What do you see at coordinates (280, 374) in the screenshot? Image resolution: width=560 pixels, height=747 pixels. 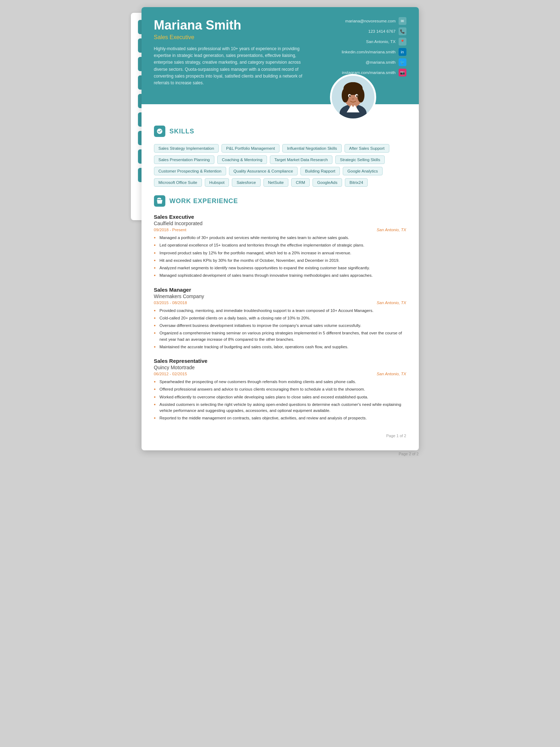 I see `job-meta: 06/2012 - 02/2015 San Antonio, TX` at bounding box center [280, 374].